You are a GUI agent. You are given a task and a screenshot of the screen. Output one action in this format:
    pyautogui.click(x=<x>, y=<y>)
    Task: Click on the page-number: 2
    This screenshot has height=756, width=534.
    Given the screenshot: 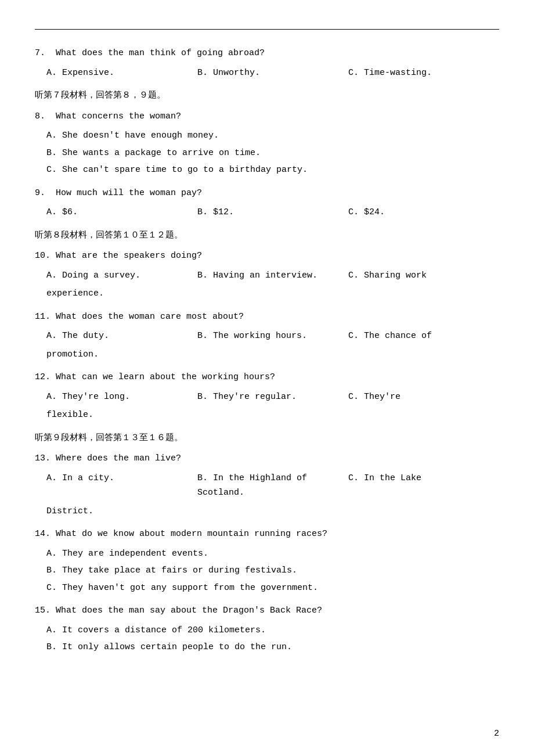 What is the action you would take?
    pyautogui.click(x=497, y=734)
    